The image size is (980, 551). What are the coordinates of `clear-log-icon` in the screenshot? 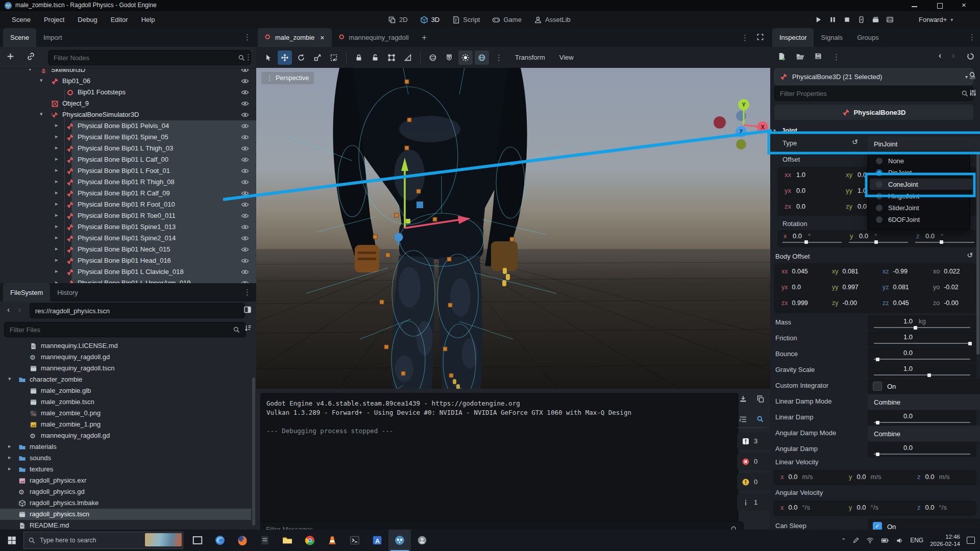 It's located at (743, 399).